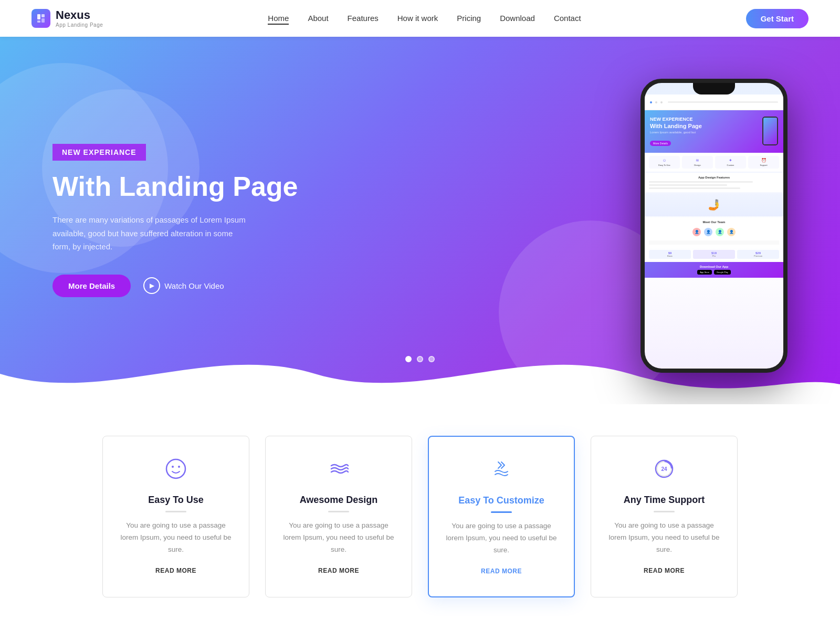 This screenshot has width=840, height=630. What do you see at coordinates (697, 232) in the screenshot?
I see `phone-avatar-1: 👤` at bounding box center [697, 232].